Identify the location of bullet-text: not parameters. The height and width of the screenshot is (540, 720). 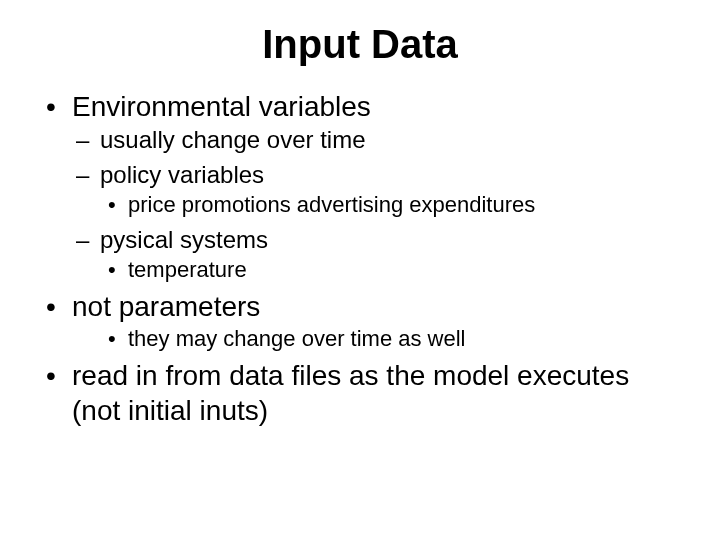
(166, 306).